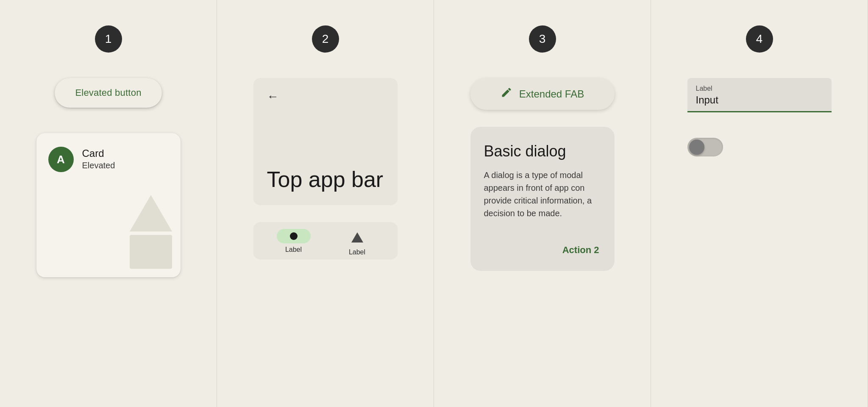 This screenshot has width=868, height=407. What do you see at coordinates (294, 236) in the screenshot?
I see `nav-dot-icon` at bounding box center [294, 236].